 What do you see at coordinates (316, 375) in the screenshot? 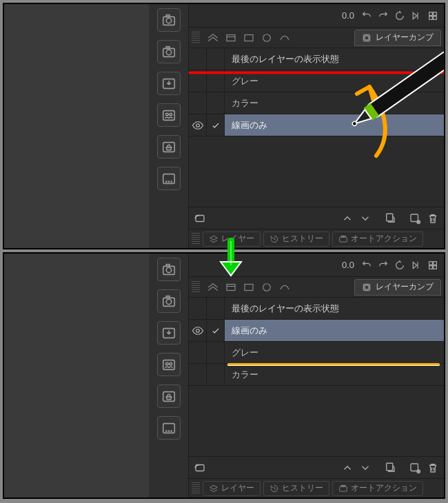
I see `comp-row-color: カラー` at bounding box center [316, 375].